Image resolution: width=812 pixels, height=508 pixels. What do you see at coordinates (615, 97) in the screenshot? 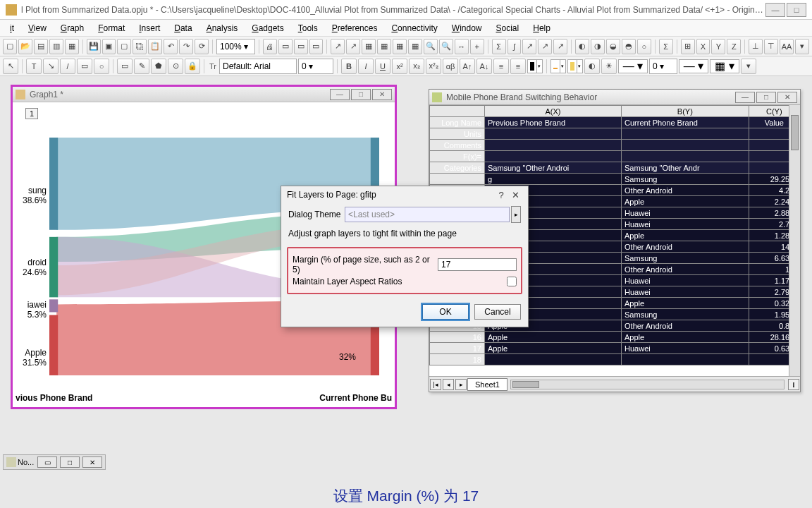
I see `workbook-titlebar: Mobile Phone Brand Switching Behavior — …` at bounding box center [615, 97].